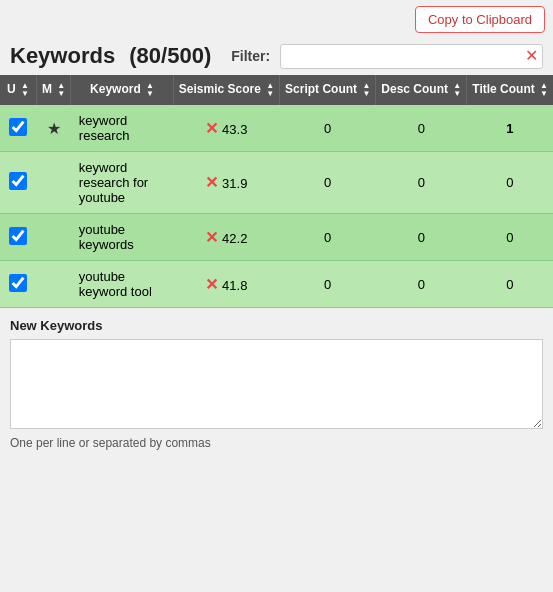 The image size is (553, 592). I want to click on seismic-cell: ✕ 43.3, so click(226, 128).